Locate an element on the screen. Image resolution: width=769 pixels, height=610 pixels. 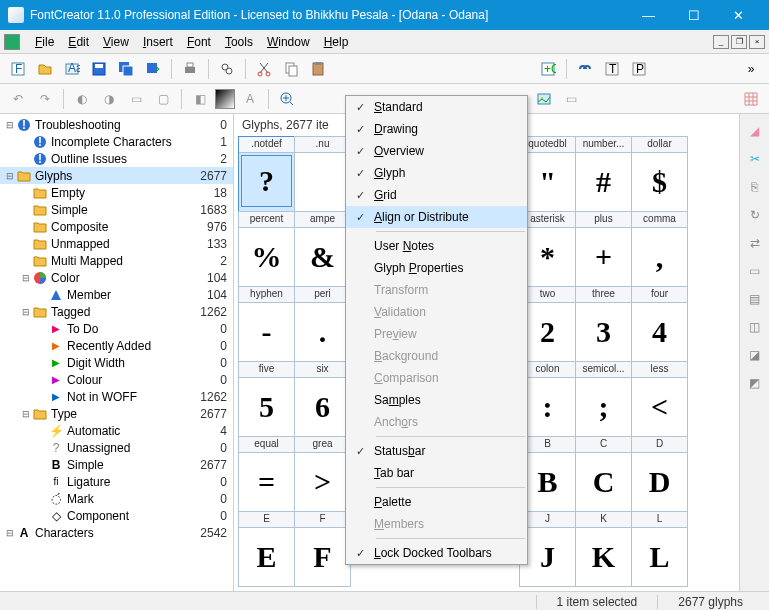
refresh-icon: ↻ is located at coordinates (755, 215).